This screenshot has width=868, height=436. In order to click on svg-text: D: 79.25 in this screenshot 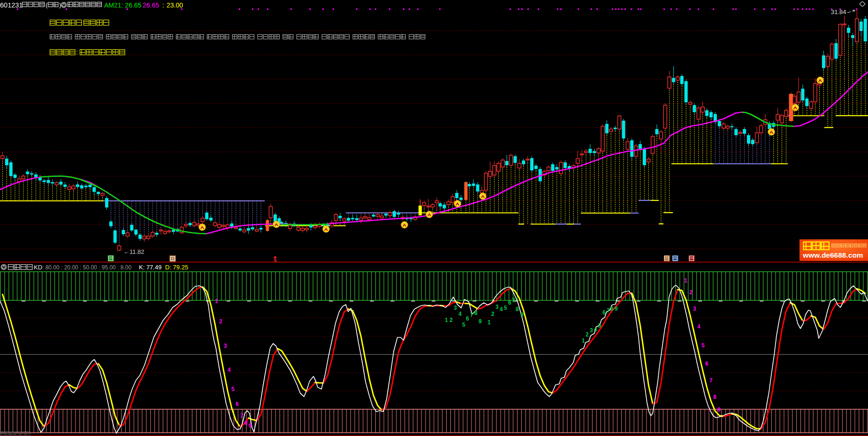, I will do `click(176, 268)`.